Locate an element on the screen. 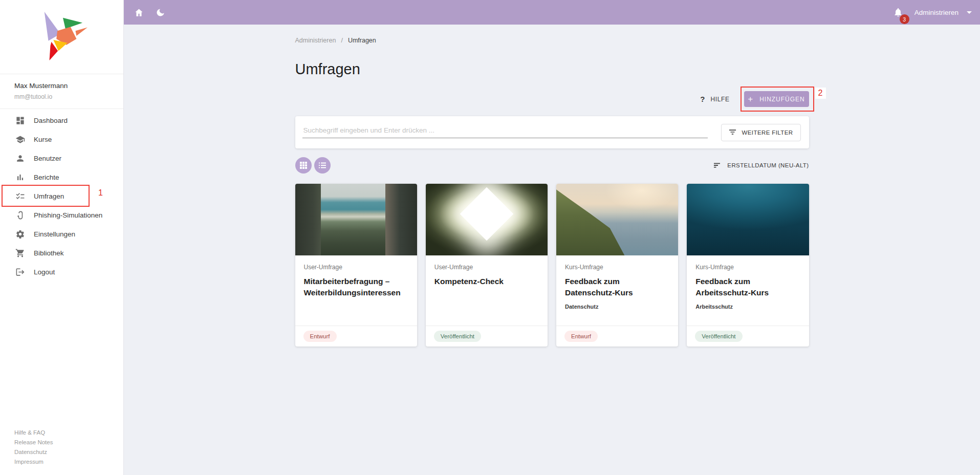 This screenshot has height=475, width=980. sidebar-item-label: Logout is located at coordinates (44, 272).